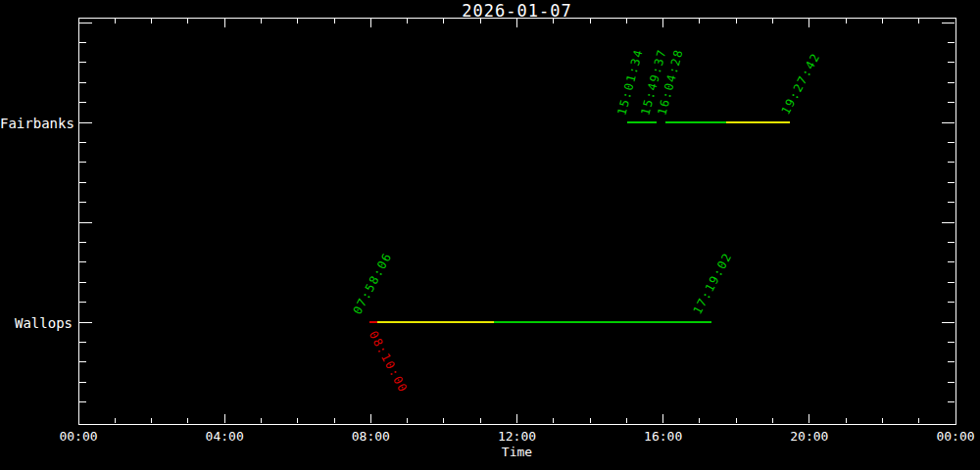 Image resolution: width=980 pixels, height=470 pixels. What do you see at coordinates (36, 123) in the screenshot?
I see `y-axis-label-fairbanks: Fairbanks` at bounding box center [36, 123].